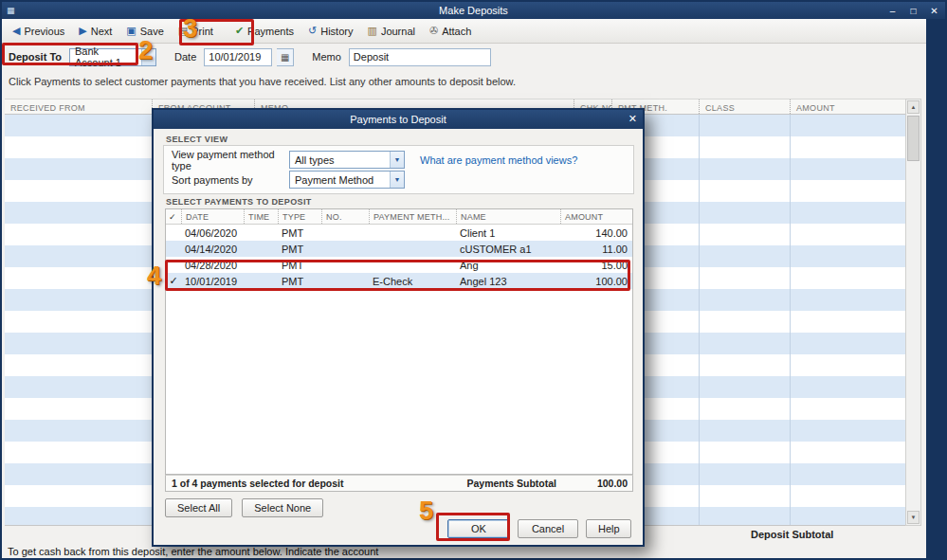 Image resolution: width=947 pixels, height=560 pixels. I want to click on memo-label: Memo, so click(326, 57).